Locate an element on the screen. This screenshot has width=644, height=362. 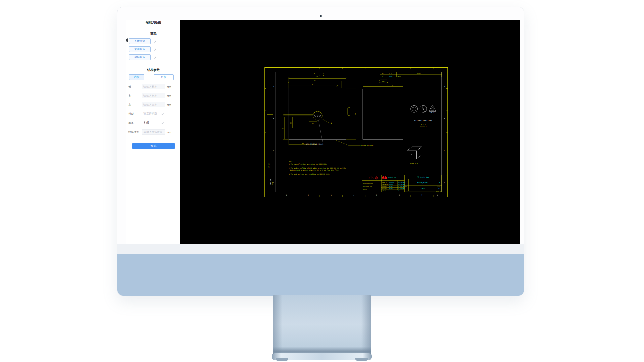
product-button-2: 彩印包装 is located at coordinates (140, 49).